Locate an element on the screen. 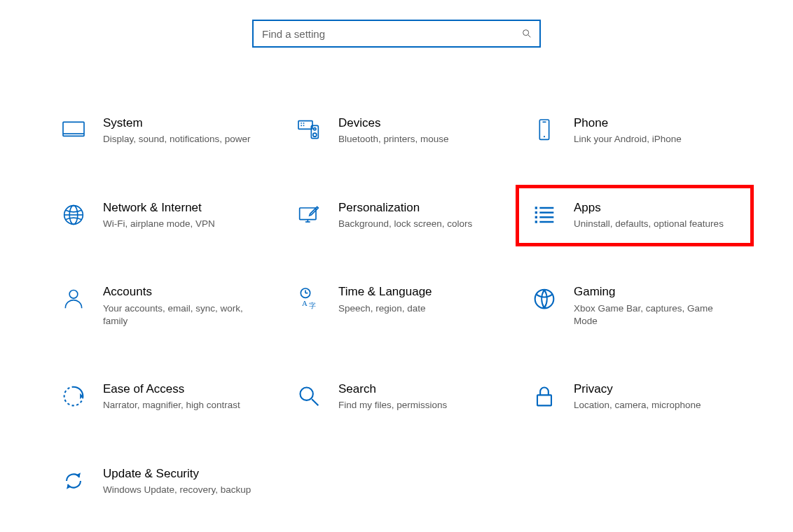  category-desc: Your accounts, email, sync, work, family is located at coordinates (184, 315).